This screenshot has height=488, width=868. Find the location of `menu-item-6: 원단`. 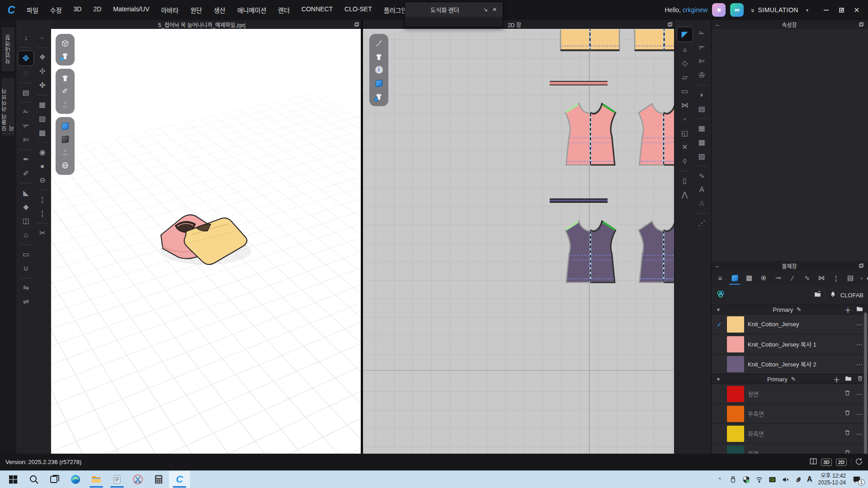

menu-item-6: 원단 is located at coordinates (196, 10).